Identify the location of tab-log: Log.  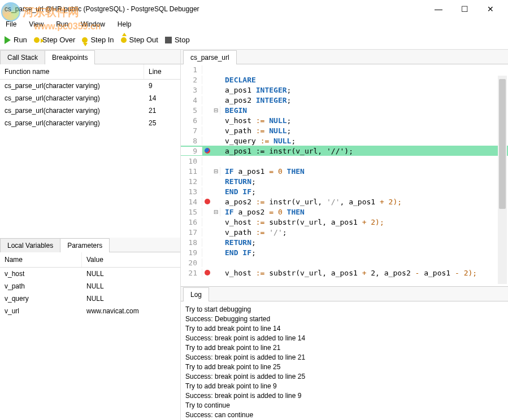
(196, 295).